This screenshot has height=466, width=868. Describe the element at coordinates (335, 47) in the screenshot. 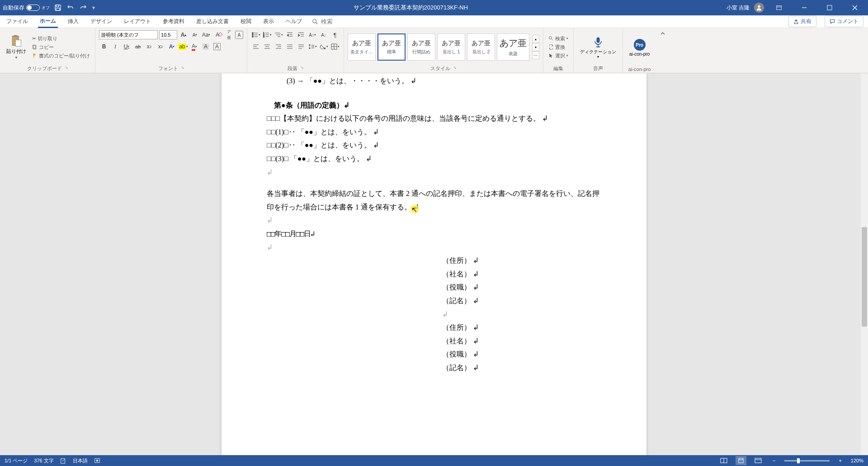

I see `borders-button: ▾` at that location.